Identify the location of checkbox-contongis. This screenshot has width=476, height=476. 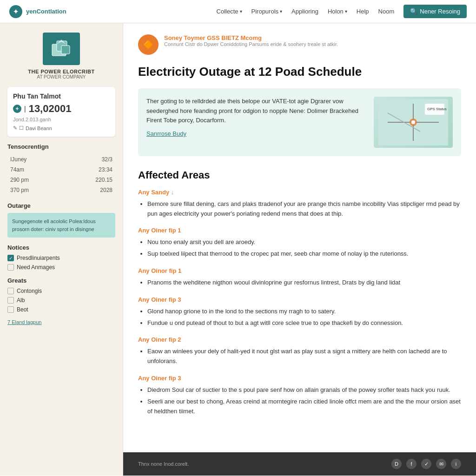
(11, 291).